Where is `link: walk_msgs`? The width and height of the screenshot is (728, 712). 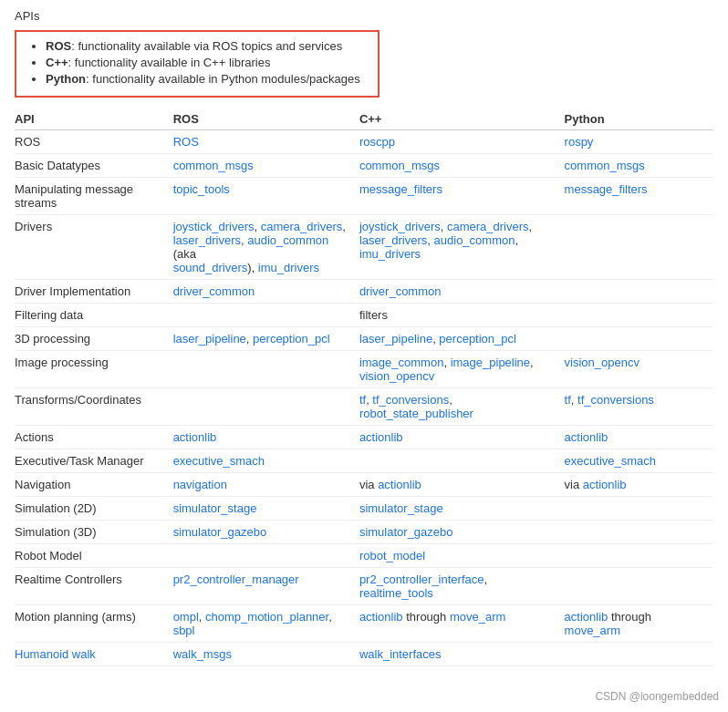
link: walk_msgs is located at coordinates (203, 655).